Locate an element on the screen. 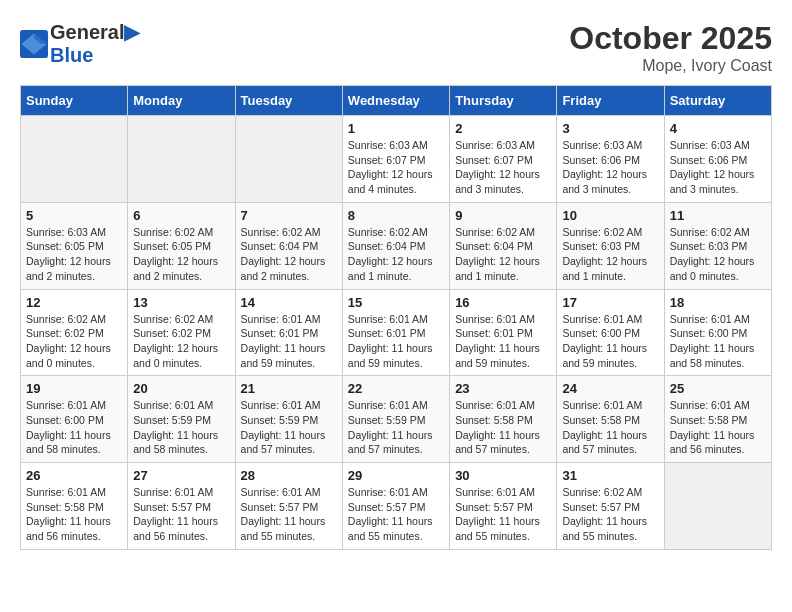 This screenshot has width=792, height=612. calendar-cell: 2Sunrise: 6:03 AM Sunset: 6:07 PM Daylig… is located at coordinates (504, 160).